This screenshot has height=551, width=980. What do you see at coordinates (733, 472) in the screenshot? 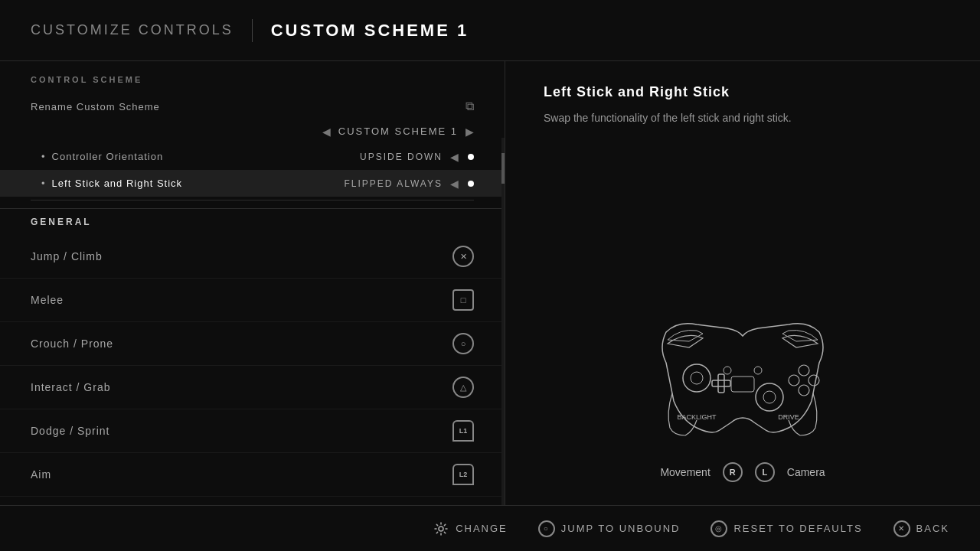
I see `r-badge: R` at bounding box center [733, 472].